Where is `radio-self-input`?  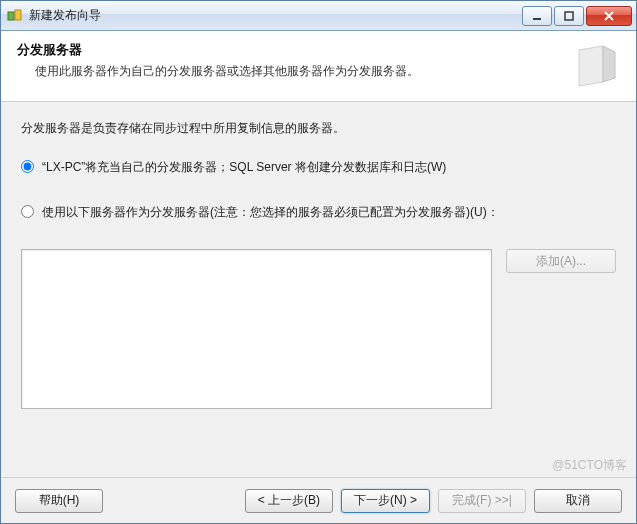 radio-self-input is located at coordinates (28, 166).